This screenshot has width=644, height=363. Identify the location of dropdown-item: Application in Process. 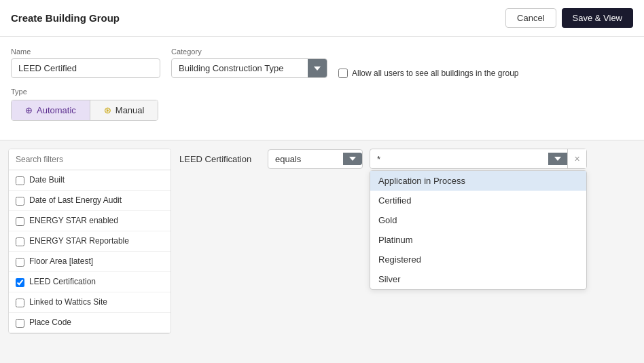
(478, 180).